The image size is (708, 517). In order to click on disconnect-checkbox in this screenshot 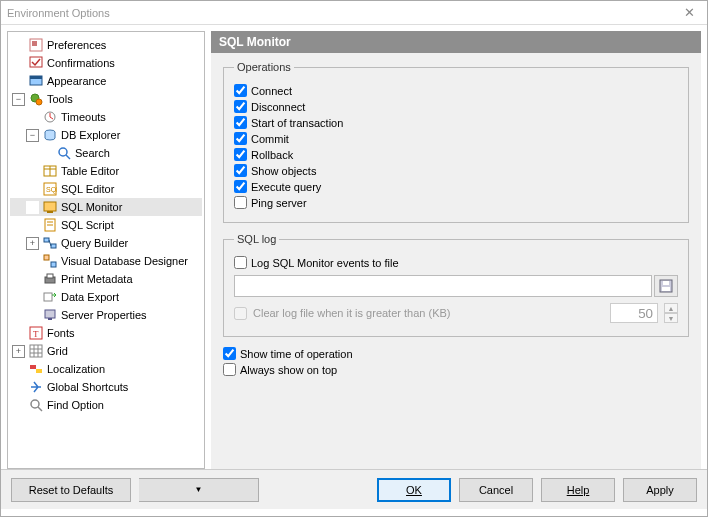, I will do `click(240, 106)`.